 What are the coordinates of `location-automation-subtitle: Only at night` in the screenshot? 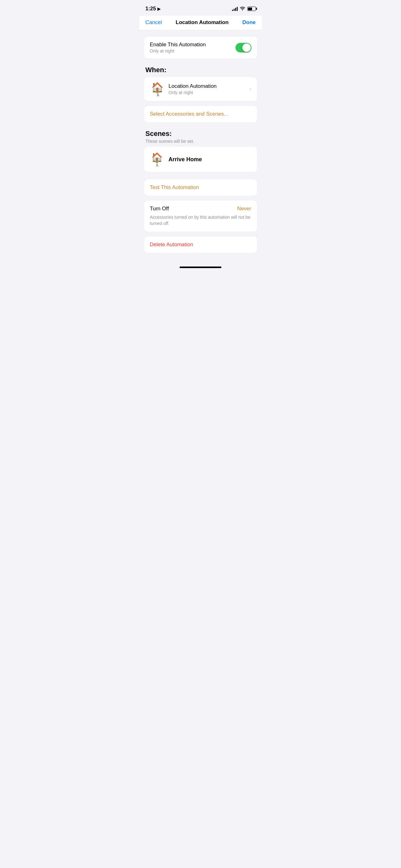 It's located at (209, 92).